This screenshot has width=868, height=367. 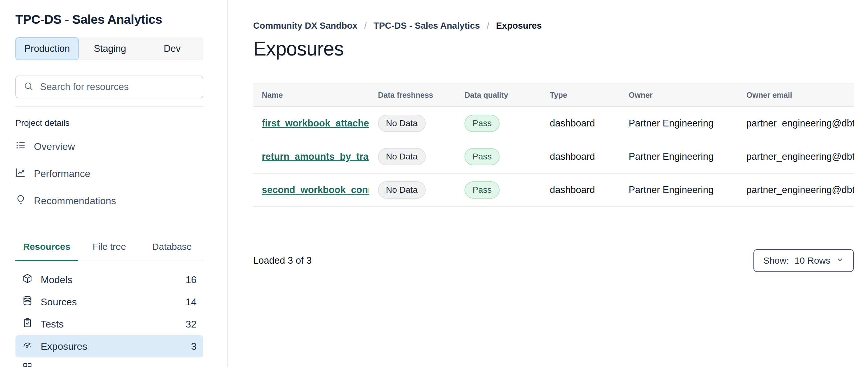 I want to click on show-label: Show:, so click(x=776, y=260).